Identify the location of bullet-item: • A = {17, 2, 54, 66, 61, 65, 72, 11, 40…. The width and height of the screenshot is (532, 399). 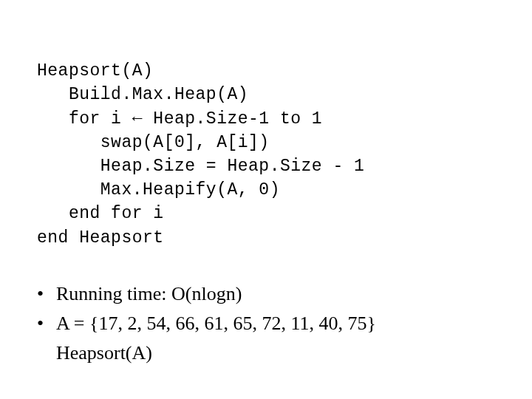
(266, 324).